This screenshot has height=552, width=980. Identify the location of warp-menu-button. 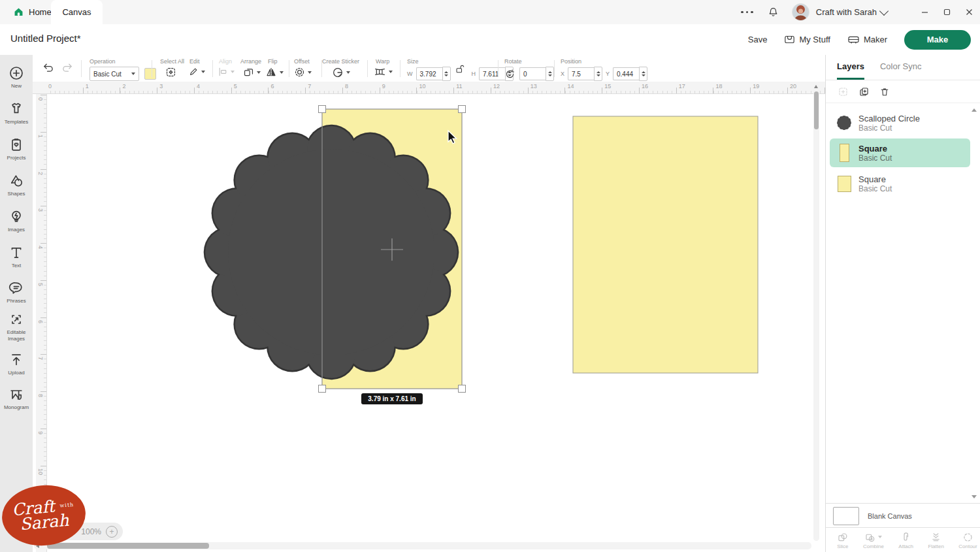
(383, 72).